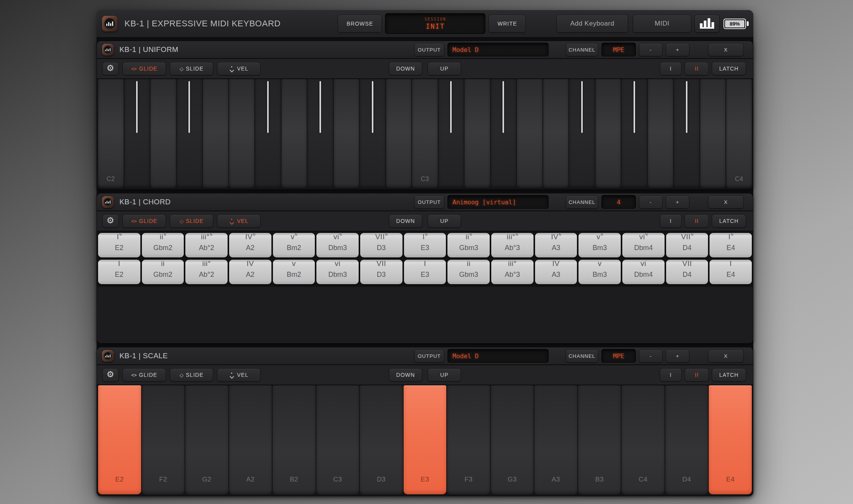  What do you see at coordinates (382, 245) in the screenshot?
I see `chord-pad-VII6-D3: VII6D3` at bounding box center [382, 245].